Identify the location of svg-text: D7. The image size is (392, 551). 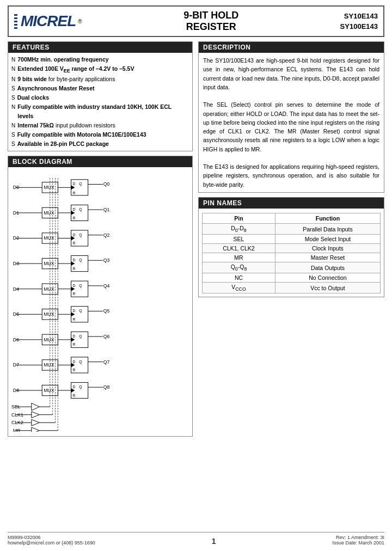
(16, 365).